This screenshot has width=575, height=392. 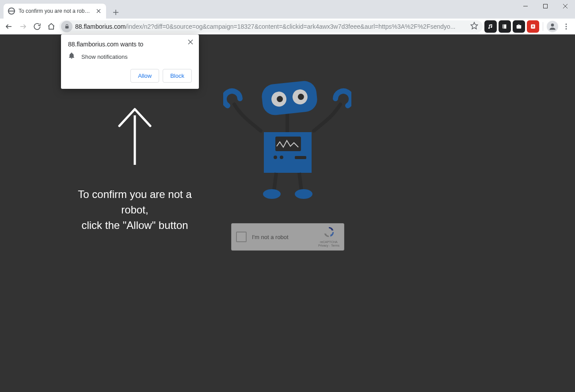 I want to click on recaptcha-label: I'm not a robot, so click(x=285, y=237).